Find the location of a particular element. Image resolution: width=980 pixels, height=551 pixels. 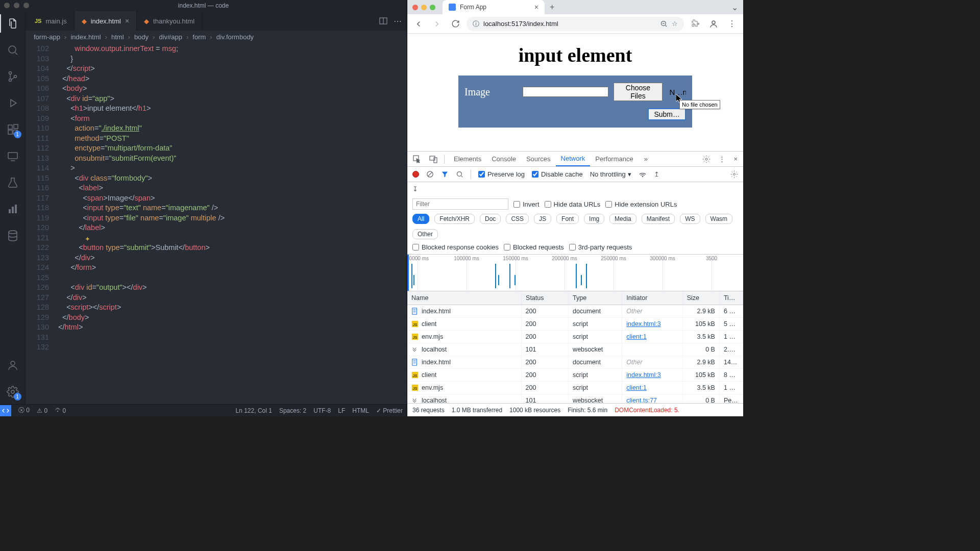

status-eol: LF is located at coordinates (341, 411).